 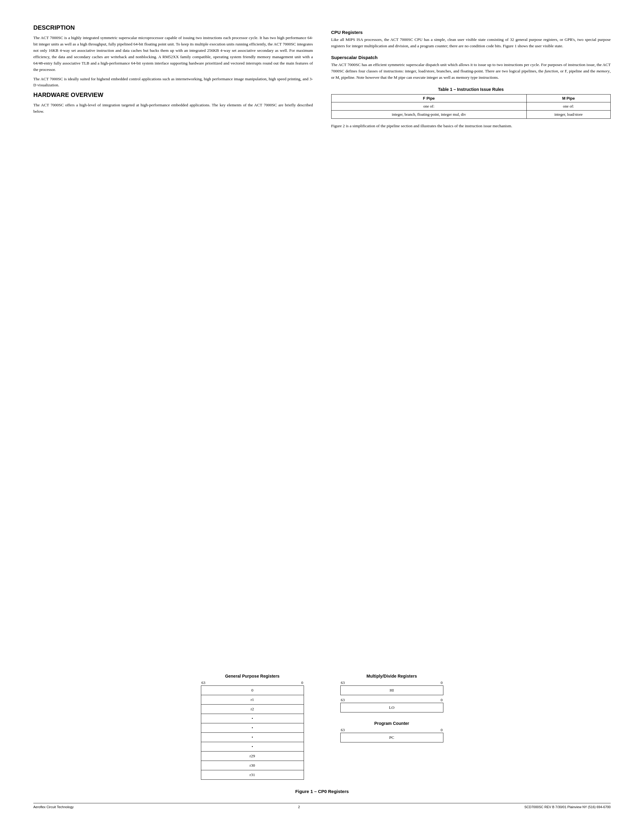 I want to click on footer-left: Aeroflex Circuit Technology, so click(x=53, y=807).